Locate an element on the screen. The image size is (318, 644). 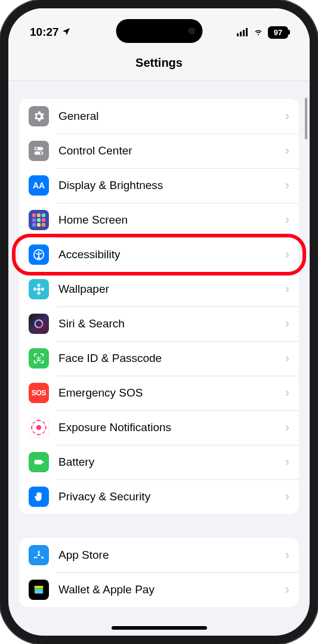
settings-row-emergency-sos: SOS Emergency SOS › is located at coordinates (159, 393).